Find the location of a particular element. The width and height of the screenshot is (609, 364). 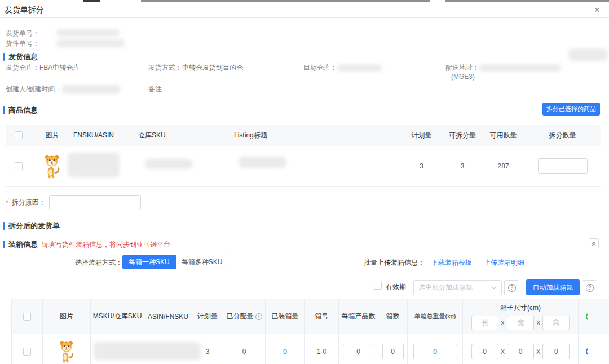

column-header-fnsku: FNSKU/ASIN is located at coordinates (106, 135).